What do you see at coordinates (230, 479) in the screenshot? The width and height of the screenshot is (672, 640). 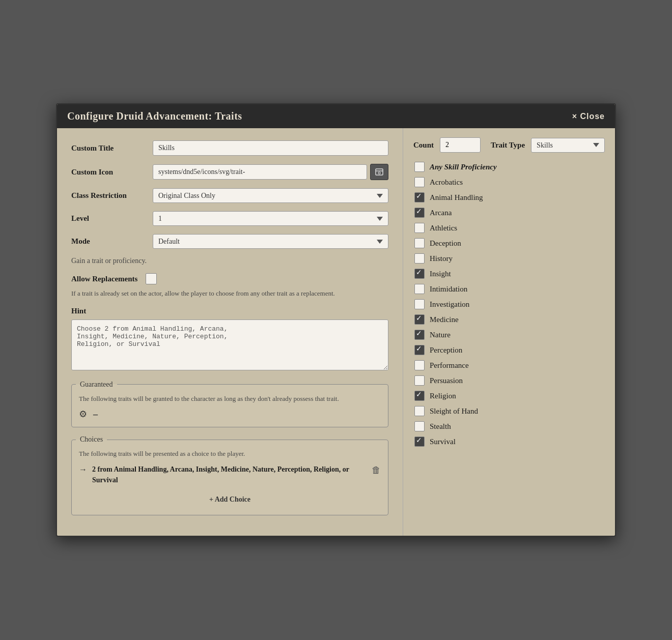 I see `choices-content: The following traits will be presented a…` at bounding box center [230, 479].